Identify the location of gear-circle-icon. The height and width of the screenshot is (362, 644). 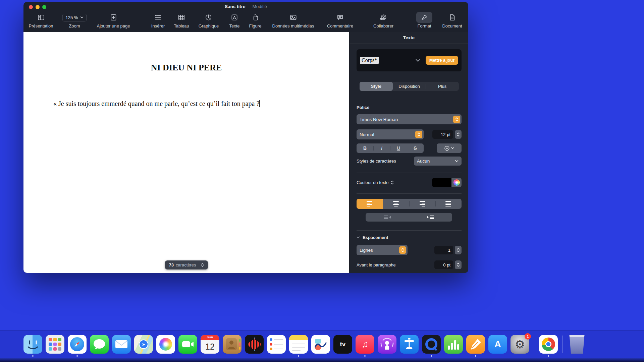
(447, 148).